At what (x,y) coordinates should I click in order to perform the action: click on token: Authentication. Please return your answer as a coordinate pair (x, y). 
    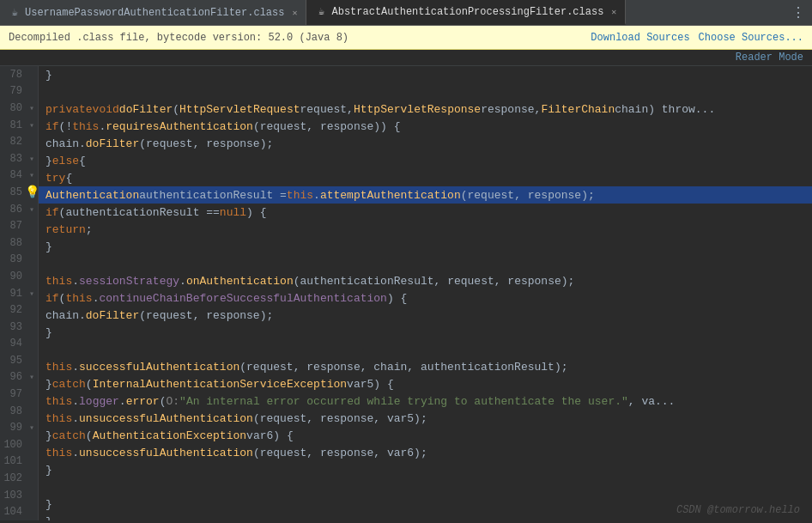
    Looking at the image, I should click on (93, 196).